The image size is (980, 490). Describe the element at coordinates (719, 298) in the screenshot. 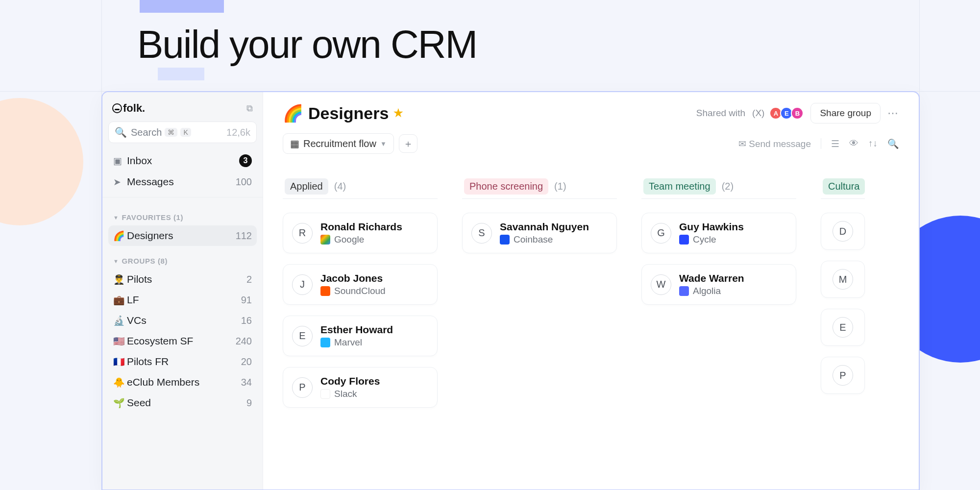

I see `board-column-team: Team meeting (2)G Guy Hawkins Cycle W Wa…` at that location.